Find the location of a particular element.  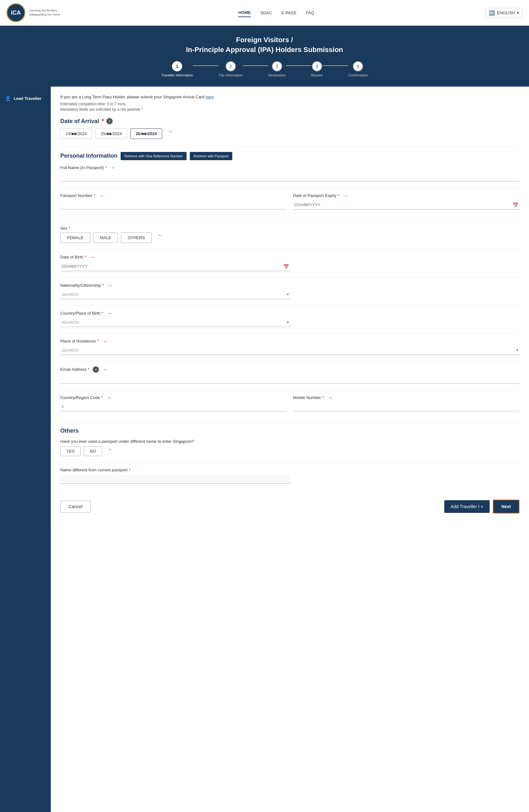

mobile-number-input is located at coordinates (406, 407).